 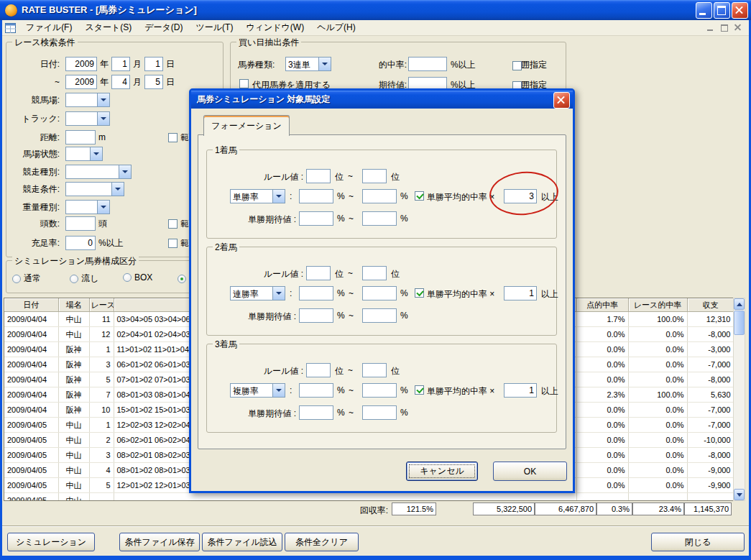 What do you see at coordinates (275, 27) in the screenshot?
I see `menu-window: ウィンドウ(W)` at bounding box center [275, 27].